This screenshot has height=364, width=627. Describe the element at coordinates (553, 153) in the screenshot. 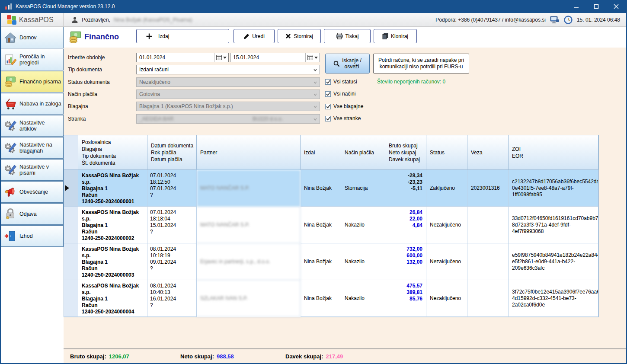

I see `header-zoi: ZOI EOR` at that location.